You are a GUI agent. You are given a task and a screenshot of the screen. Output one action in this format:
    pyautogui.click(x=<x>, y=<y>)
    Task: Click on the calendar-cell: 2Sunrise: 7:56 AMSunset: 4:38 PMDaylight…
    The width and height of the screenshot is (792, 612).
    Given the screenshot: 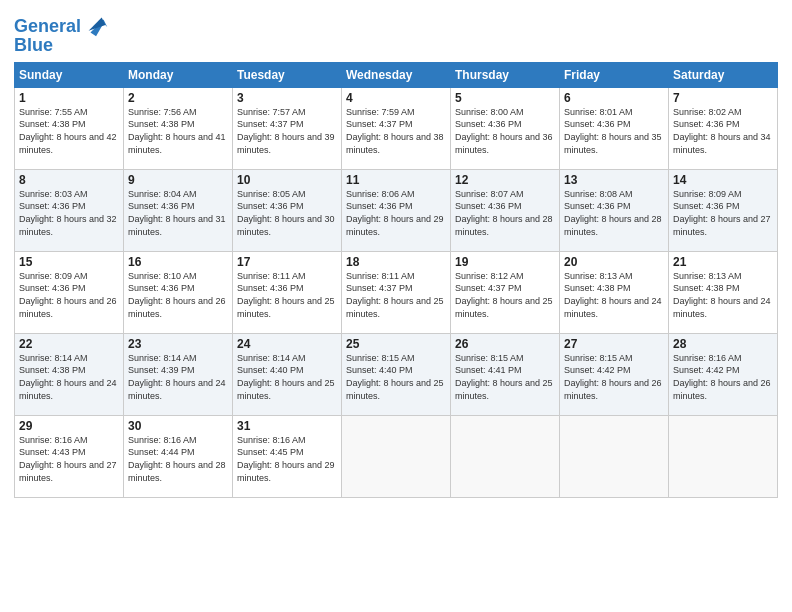 What is the action you would take?
    pyautogui.click(x=178, y=128)
    